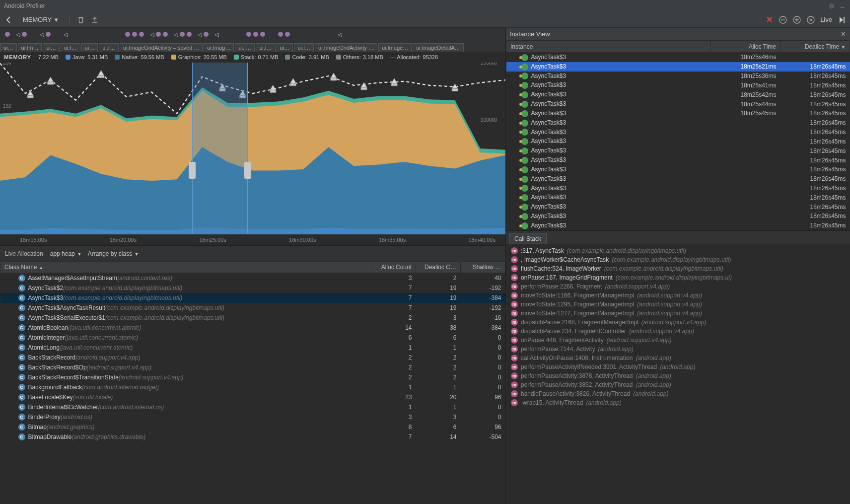 The image size is (850, 504). Describe the element at coordinates (678, 260) in the screenshot. I see `stack-frame: , ImageWorker$CacheAsyncTask (com.exampl…` at that location.